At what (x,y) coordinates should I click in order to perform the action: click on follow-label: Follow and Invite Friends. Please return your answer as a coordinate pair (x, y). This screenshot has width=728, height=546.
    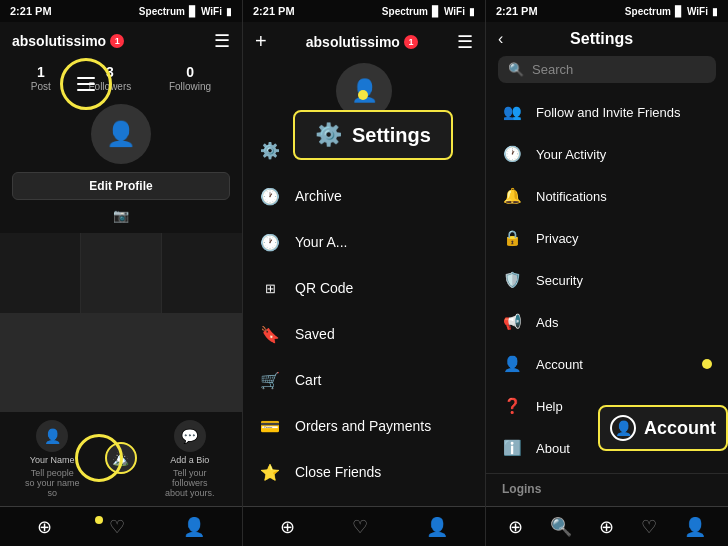
    Looking at the image, I should click on (608, 112).